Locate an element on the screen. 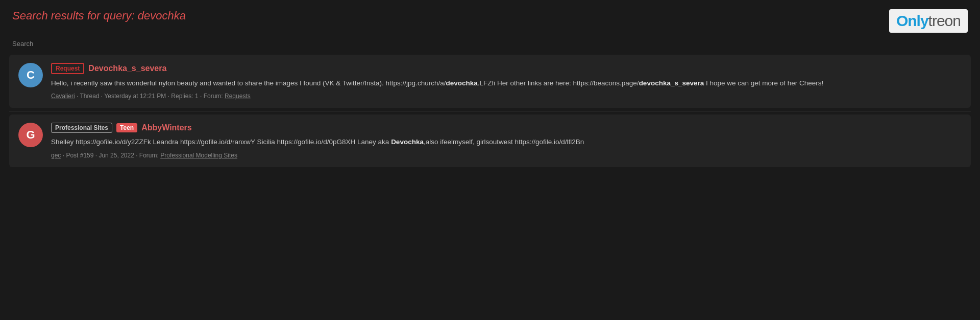 The width and height of the screenshot is (980, 320). query-text: devochka is located at coordinates (162, 15).